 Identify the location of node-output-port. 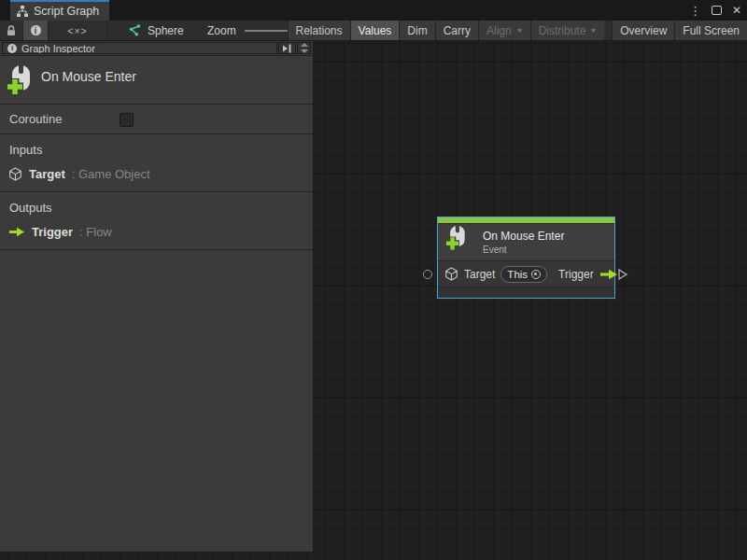
(623, 274).